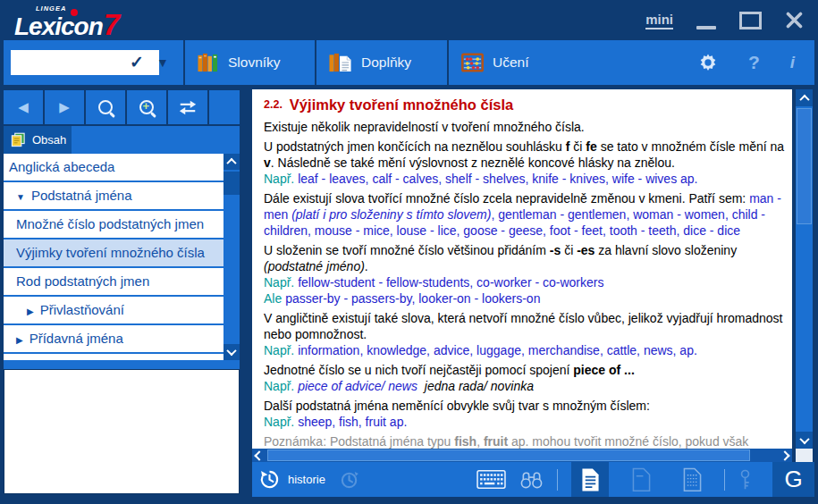 The width and height of the screenshot is (818, 504). I want to click on content-paragraph: Poznámka: Podstatná jména typu fish, fru…, so click(527, 441).